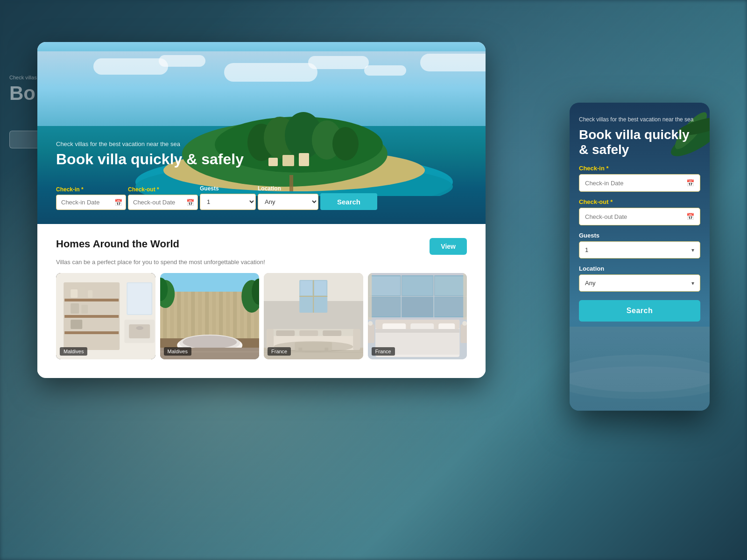  What do you see at coordinates (314, 316) in the screenshot?
I see `property-card-3: France` at bounding box center [314, 316].